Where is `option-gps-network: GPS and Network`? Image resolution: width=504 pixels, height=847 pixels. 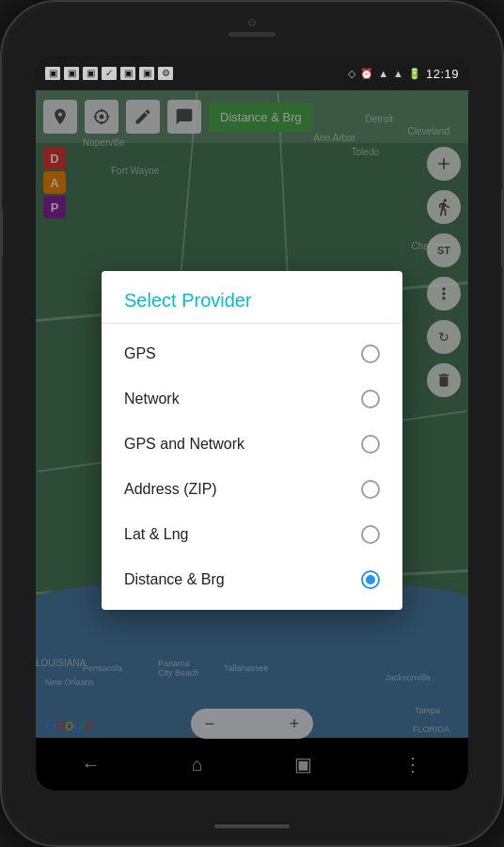 option-gps-network: GPS and Network is located at coordinates (252, 444).